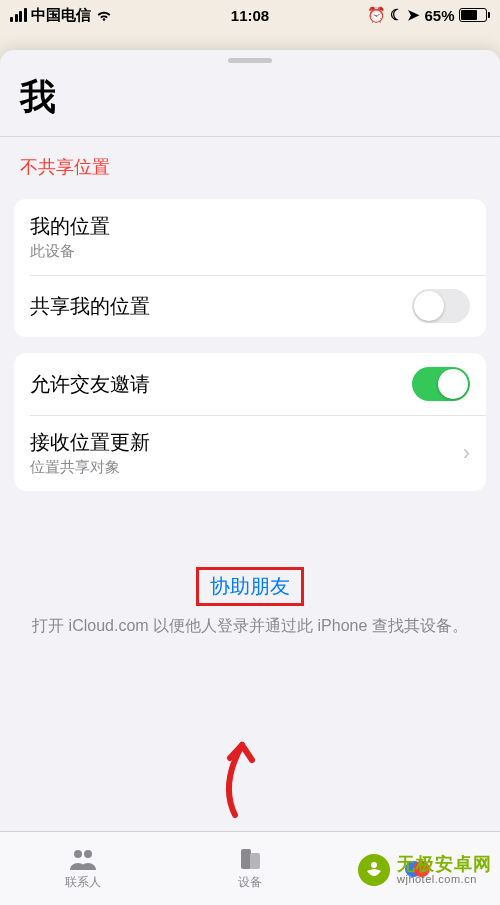  Describe the element at coordinates (70, 226) in the screenshot. I see `row-title: 我的位置` at that location.